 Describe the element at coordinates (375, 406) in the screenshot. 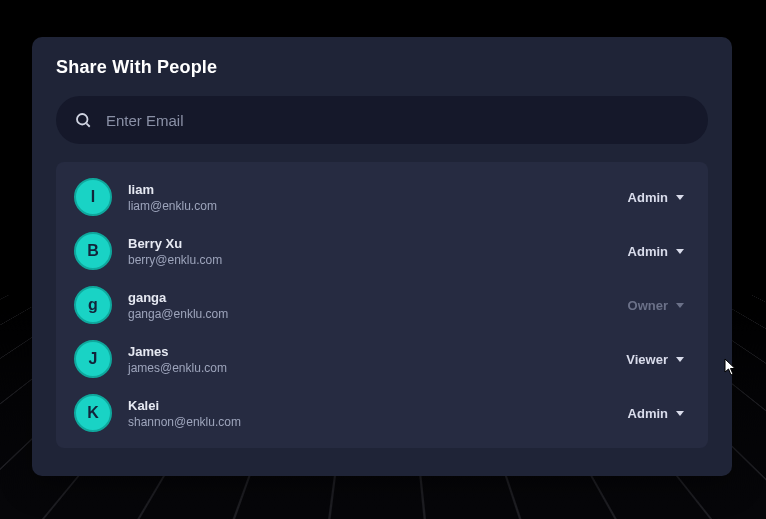

I see `person-name: Kalei` at that location.